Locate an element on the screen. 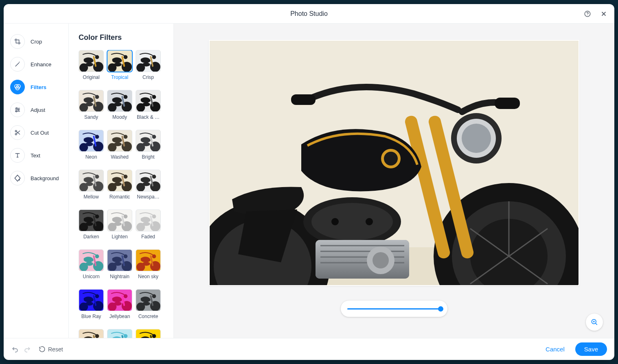 The image size is (618, 364). save-button: Save is located at coordinates (591, 349).